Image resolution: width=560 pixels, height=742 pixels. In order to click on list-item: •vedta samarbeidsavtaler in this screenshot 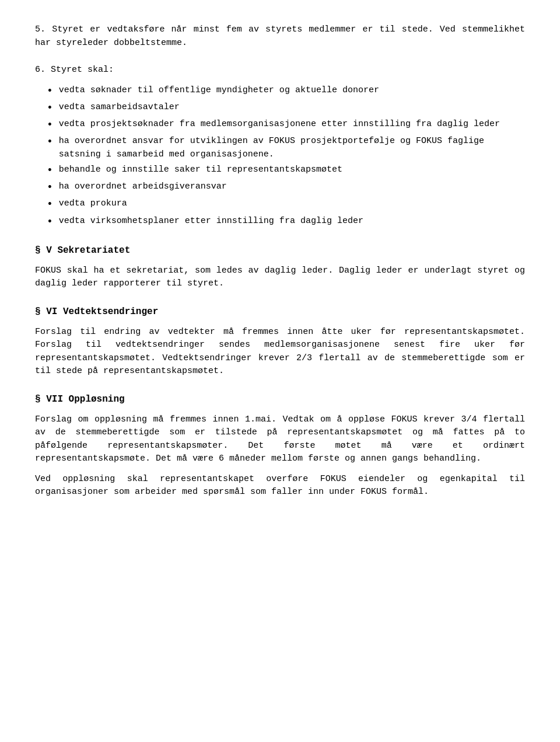, I will do `click(280, 109)`.